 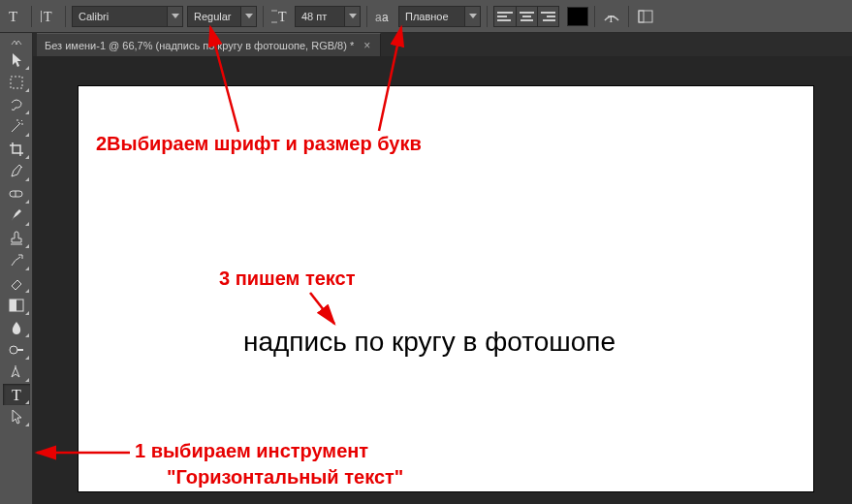 What do you see at coordinates (16, 283) in the screenshot?
I see `eraser-tool` at bounding box center [16, 283].